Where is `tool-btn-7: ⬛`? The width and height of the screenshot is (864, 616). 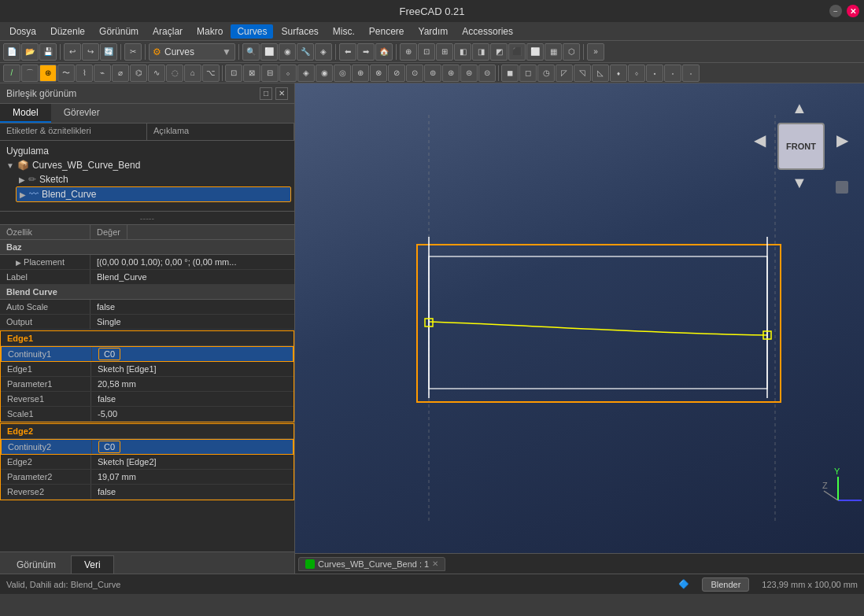
tool-btn-7: ⬛ is located at coordinates (517, 52).